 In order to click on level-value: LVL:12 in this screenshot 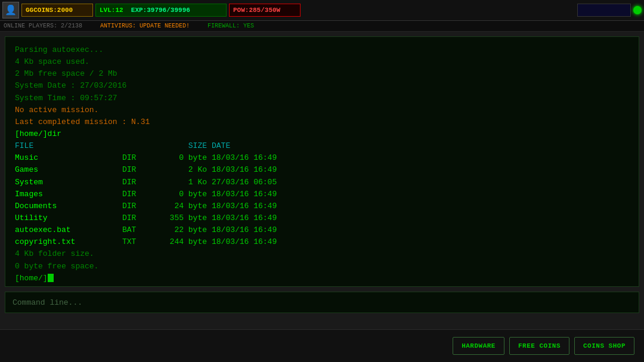, I will do `click(112, 10)`.